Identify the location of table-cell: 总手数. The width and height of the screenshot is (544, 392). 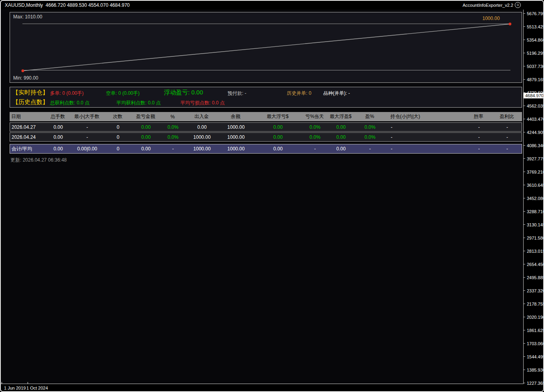
(58, 117).